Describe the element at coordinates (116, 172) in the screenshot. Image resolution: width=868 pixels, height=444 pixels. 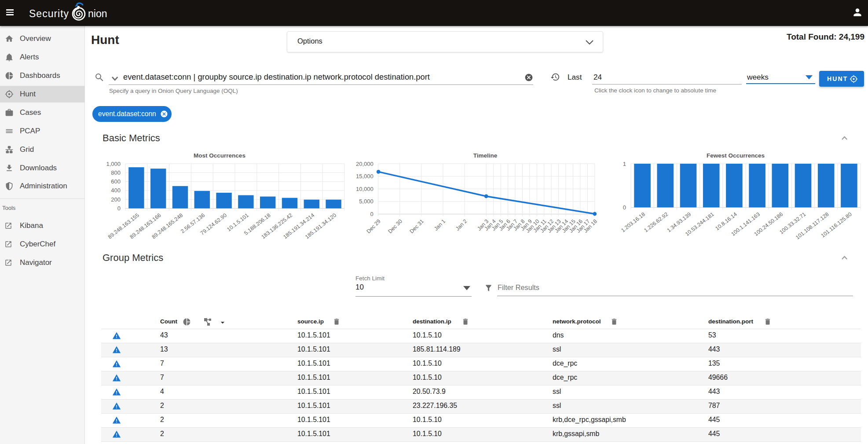
I see `svg-text: 800` at that location.